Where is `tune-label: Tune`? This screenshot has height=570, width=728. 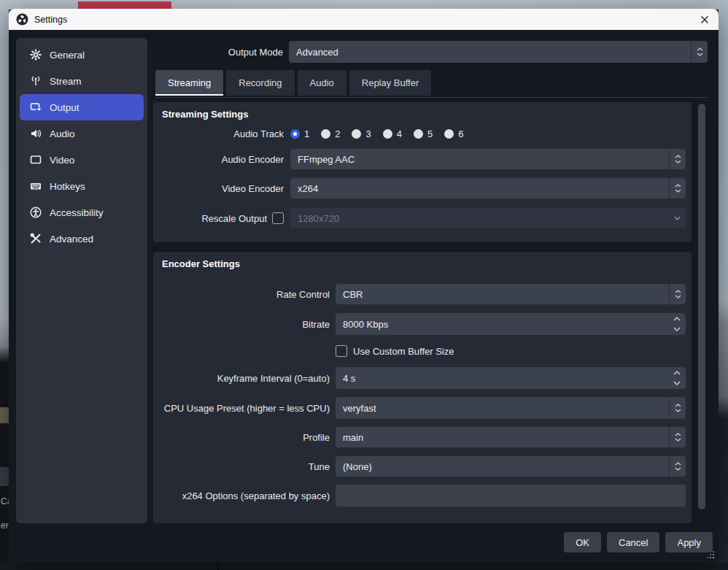 tune-label: Tune is located at coordinates (241, 467).